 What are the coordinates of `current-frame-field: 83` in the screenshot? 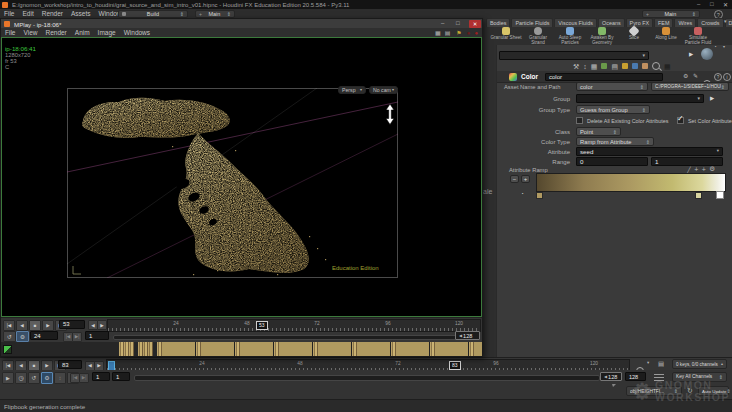 It's located at (70, 364).